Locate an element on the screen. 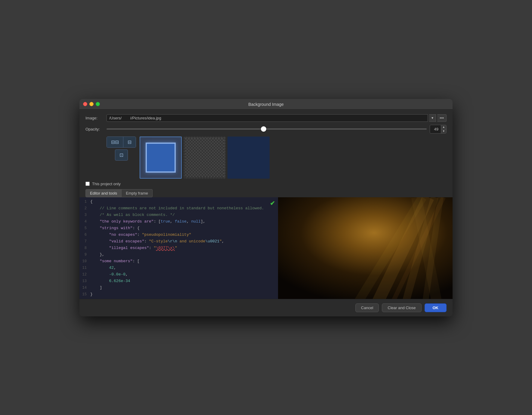 The height and width of the screenshot is (415, 532). preview-blue-box is located at coordinates (161, 158).